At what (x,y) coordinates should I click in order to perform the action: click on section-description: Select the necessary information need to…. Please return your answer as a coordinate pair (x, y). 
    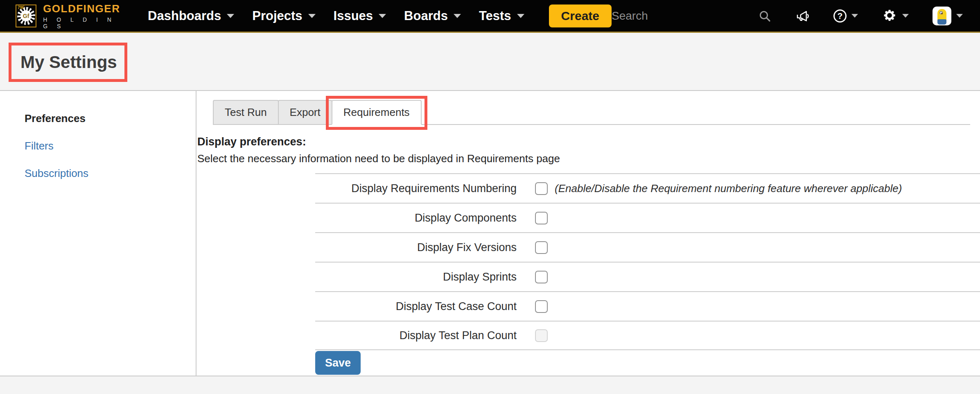
    Looking at the image, I should click on (589, 159).